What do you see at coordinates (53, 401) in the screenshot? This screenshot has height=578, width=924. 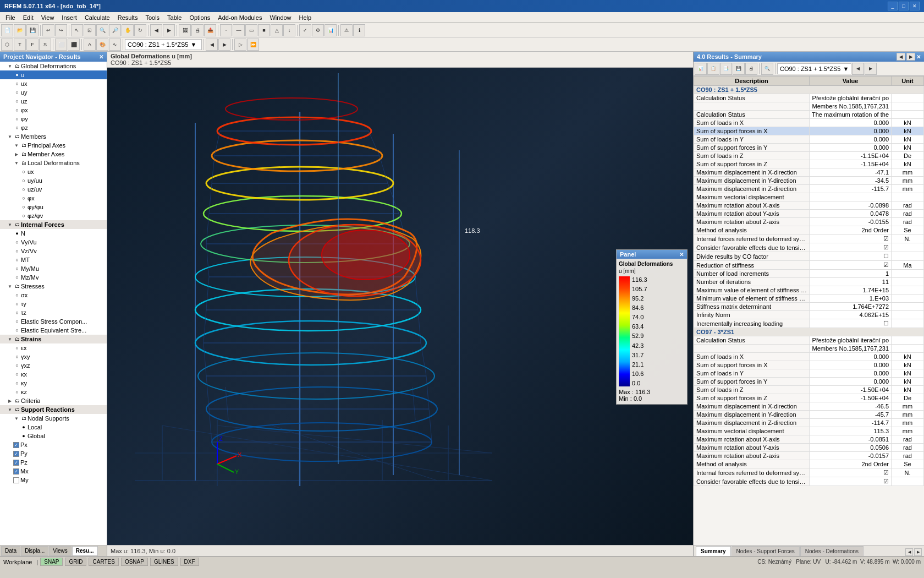 I see `tree-criteria: ▶ 🗂 Criteria` at bounding box center [53, 401].